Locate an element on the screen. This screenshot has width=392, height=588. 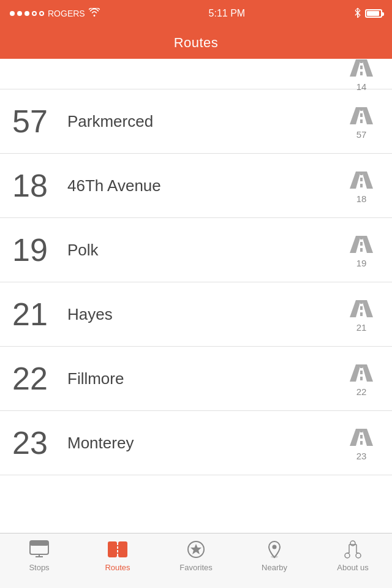
route-item-partial: 14 is located at coordinates (196, 74).